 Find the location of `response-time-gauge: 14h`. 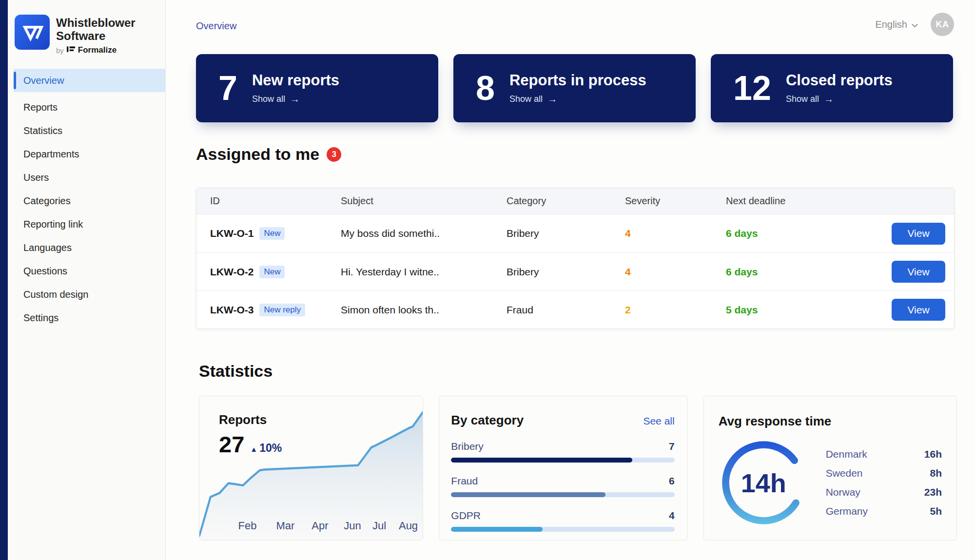

response-time-gauge: 14h is located at coordinates (763, 483).